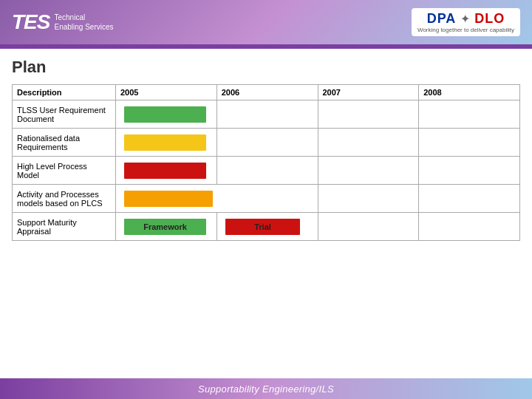  Describe the element at coordinates (83, 22) in the screenshot. I see `tes-tagline: Technical Enabling Services` at that location.